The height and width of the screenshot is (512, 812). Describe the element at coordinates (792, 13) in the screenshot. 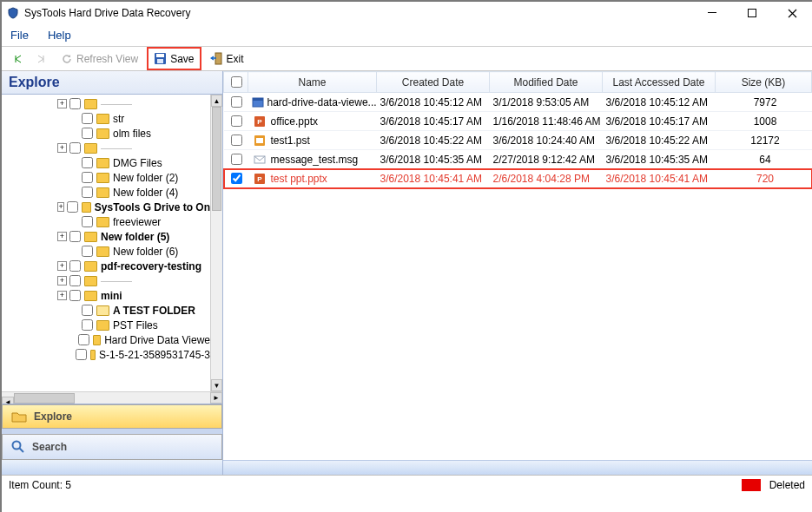

I see `close-button` at that location.